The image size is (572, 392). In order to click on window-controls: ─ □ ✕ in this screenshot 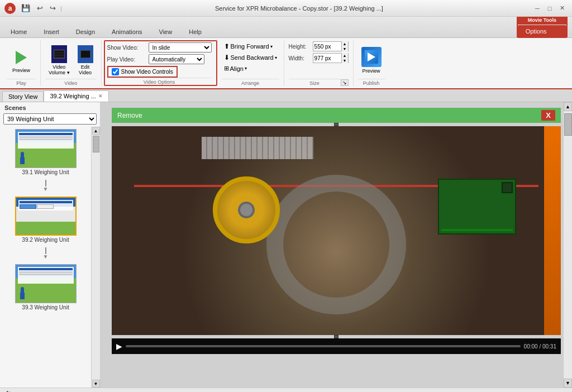, I will do `click(550, 8)`.